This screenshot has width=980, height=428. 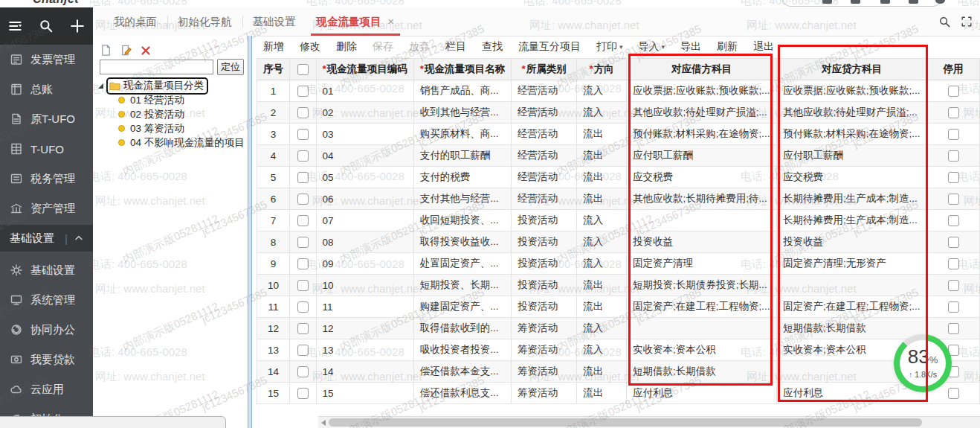 I want to click on column-header-停用: 停用, so click(x=953, y=70).